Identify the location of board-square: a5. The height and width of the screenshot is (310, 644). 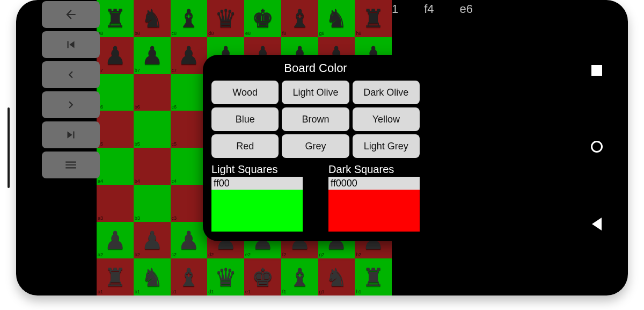
(115, 129).